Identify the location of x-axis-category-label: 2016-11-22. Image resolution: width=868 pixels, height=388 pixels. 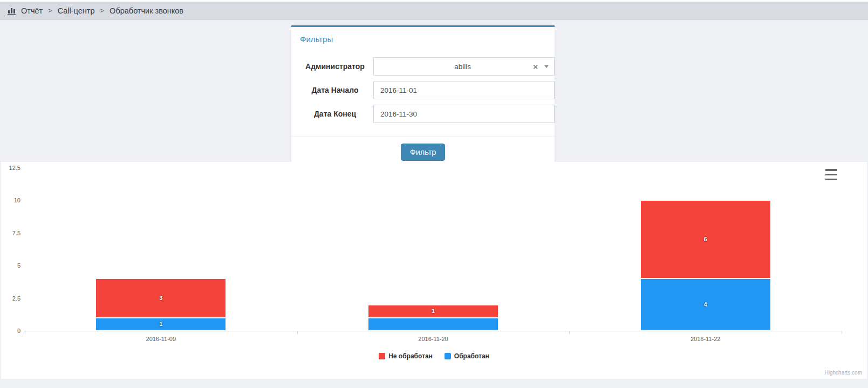
(706, 339).